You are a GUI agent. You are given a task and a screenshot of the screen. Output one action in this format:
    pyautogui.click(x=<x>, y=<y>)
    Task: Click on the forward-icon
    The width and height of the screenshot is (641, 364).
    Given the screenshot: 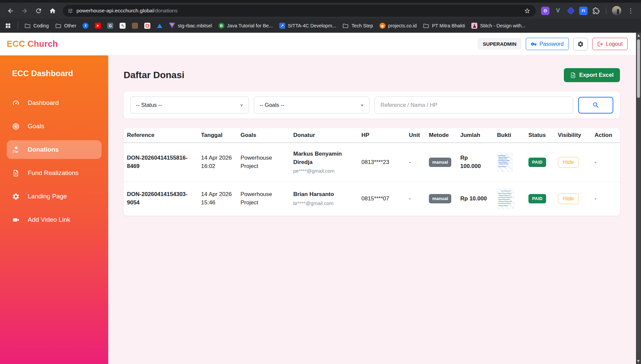 What is the action you would take?
    pyautogui.click(x=24, y=11)
    